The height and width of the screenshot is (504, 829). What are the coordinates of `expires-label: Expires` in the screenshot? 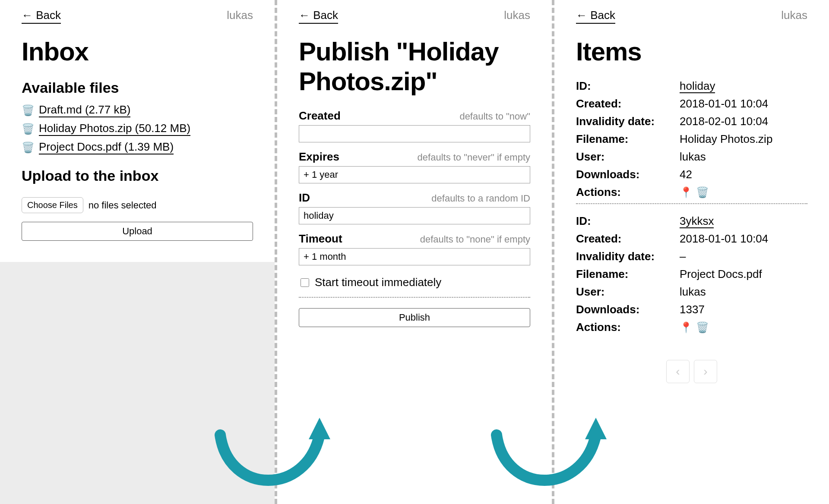 It's located at (319, 157).